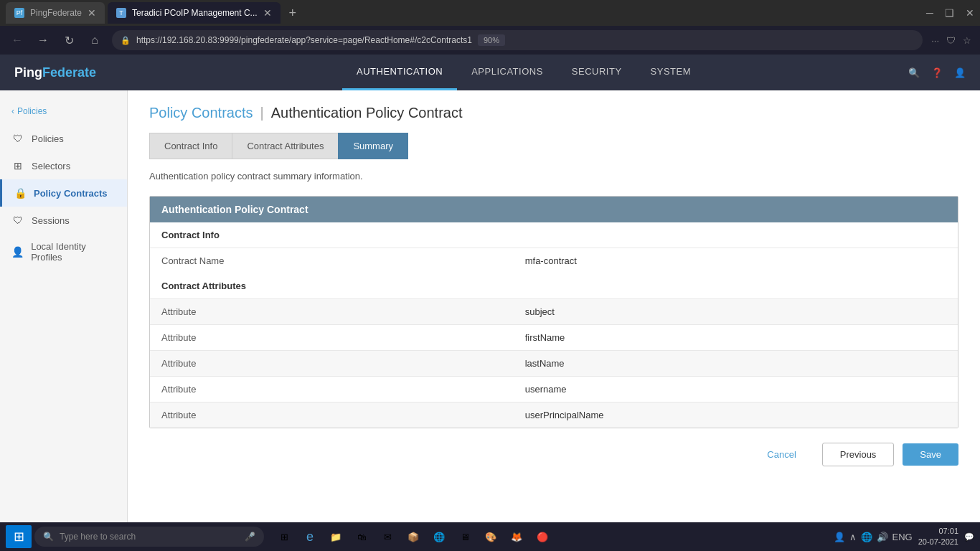 The width and height of the screenshot is (980, 551). What do you see at coordinates (55, 73) in the screenshot?
I see `app-logo: PingFederate` at bounding box center [55, 73].